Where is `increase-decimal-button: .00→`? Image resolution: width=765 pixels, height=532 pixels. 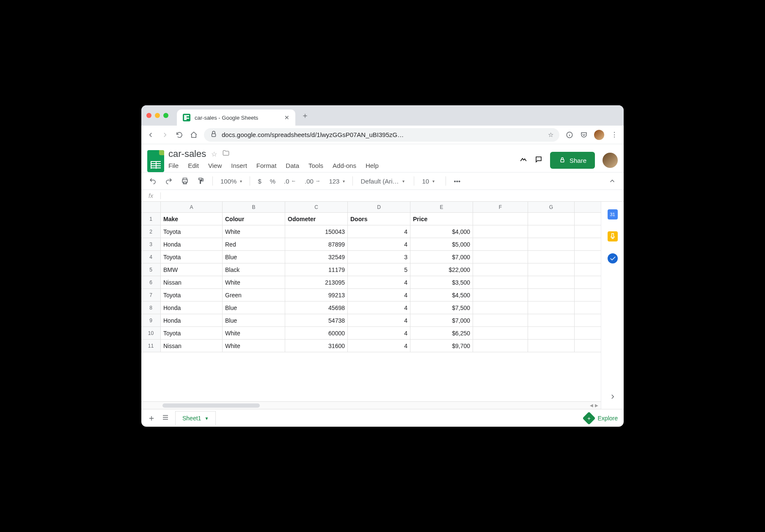 increase-decimal-button: .00→ is located at coordinates (312, 181).